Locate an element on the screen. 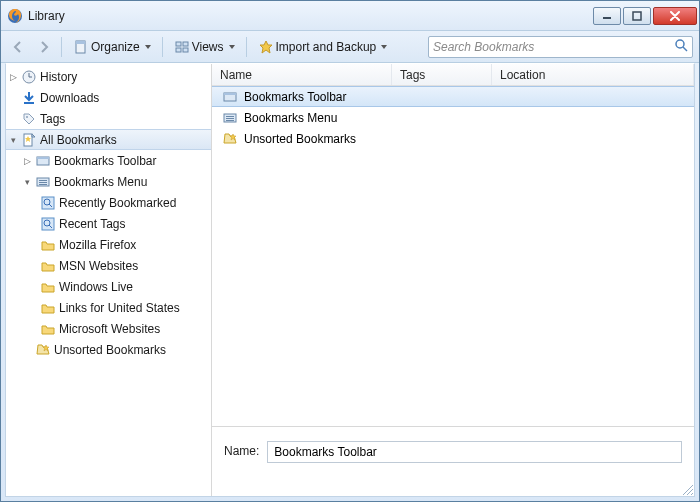  tree-label: Downloads is located at coordinates (70, 98).